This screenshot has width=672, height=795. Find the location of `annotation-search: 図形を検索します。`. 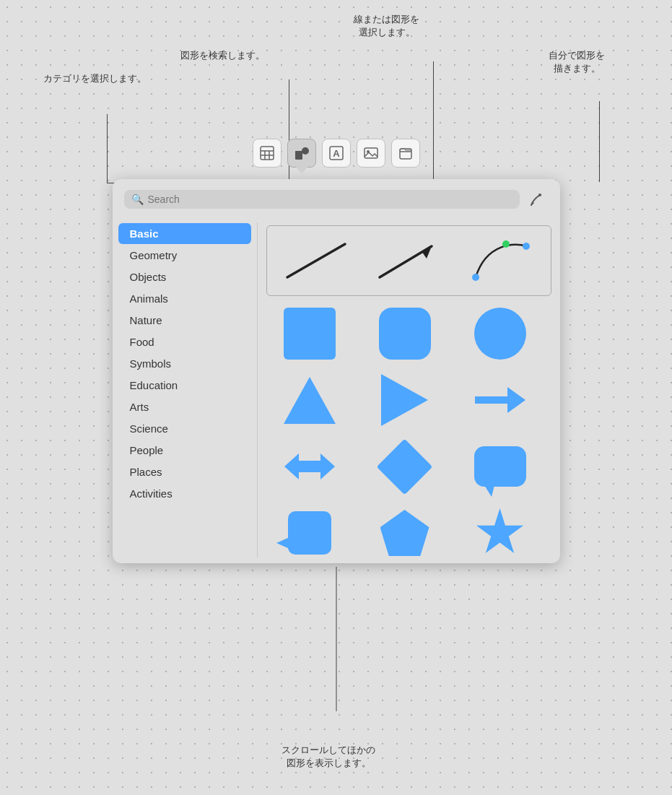

annotation-search: 図形を検索します。 is located at coordinates (222, 56).